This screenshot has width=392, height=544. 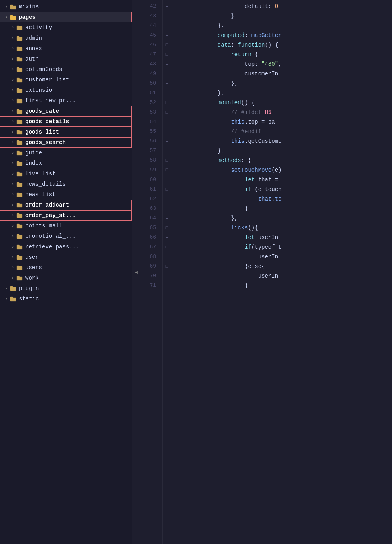 What do you see at coordinates (285, 151) in the screenshot?
I see `code-line: },` at bounding box center [285, 151].